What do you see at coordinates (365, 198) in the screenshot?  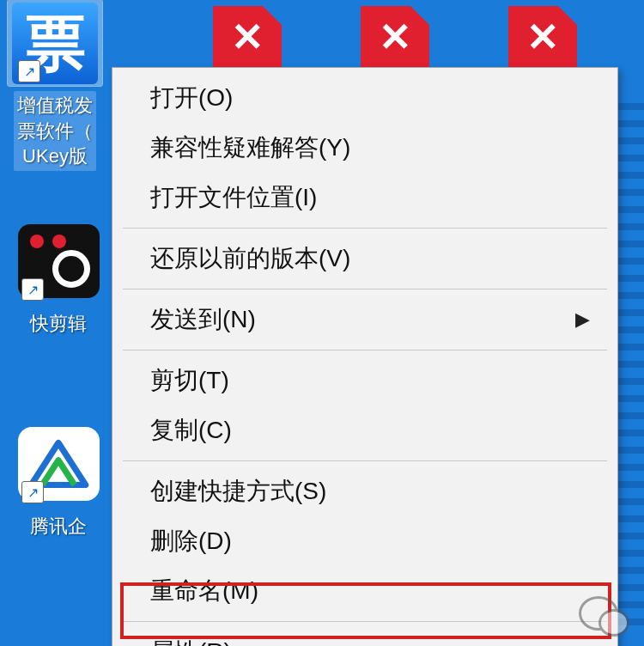 I see `menu-item-open-location: 打开文件位置(I)` at bounding box center [365, 198].